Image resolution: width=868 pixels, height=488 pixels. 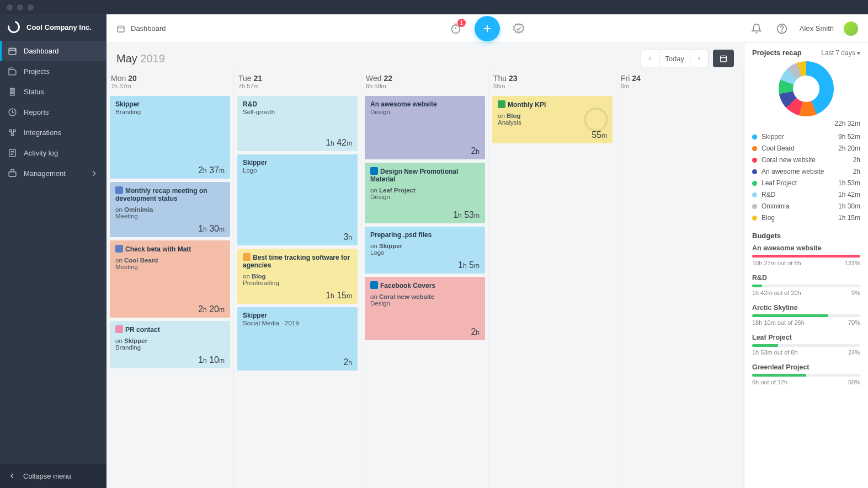 I want to click on logo-icon, so click(x=14, y=27).